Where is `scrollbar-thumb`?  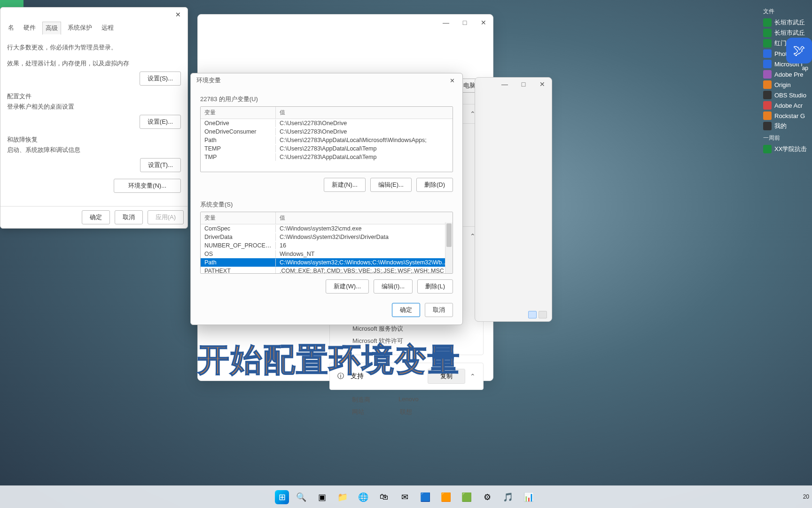
scrollbar-thumb is located at coordinates (449, 235).